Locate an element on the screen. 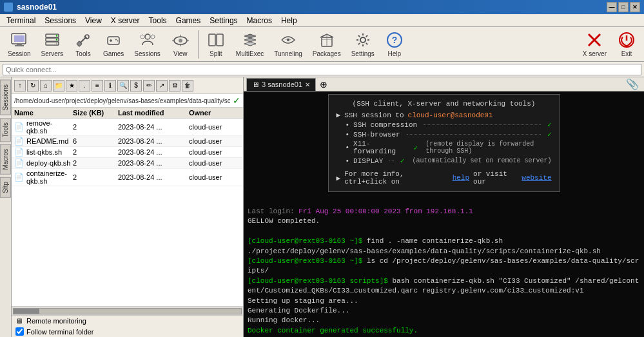  ssh-host: cloud-user@sasnode01 is located at coordinates (451, 115).